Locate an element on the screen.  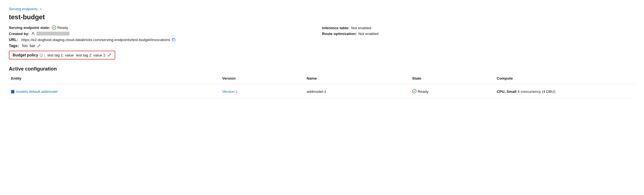
breadcrumb-link: Serving endpoints is located at coordinates (23, 9).